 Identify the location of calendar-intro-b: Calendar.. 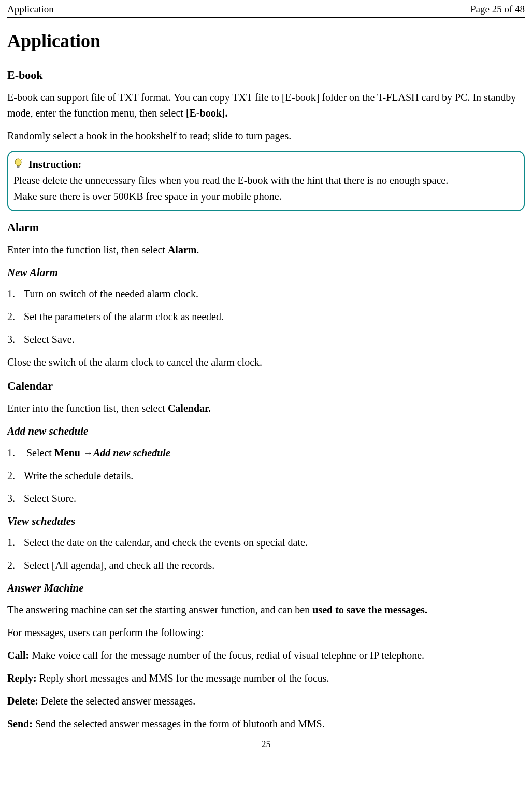
(190, 408).